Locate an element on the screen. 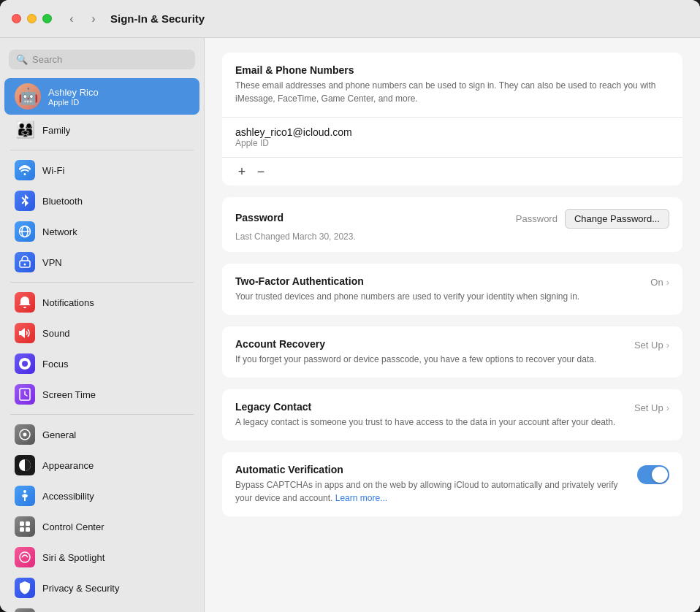 The image size is (700, 612). search-placeholder: Search is located at coordinates (47, 60).